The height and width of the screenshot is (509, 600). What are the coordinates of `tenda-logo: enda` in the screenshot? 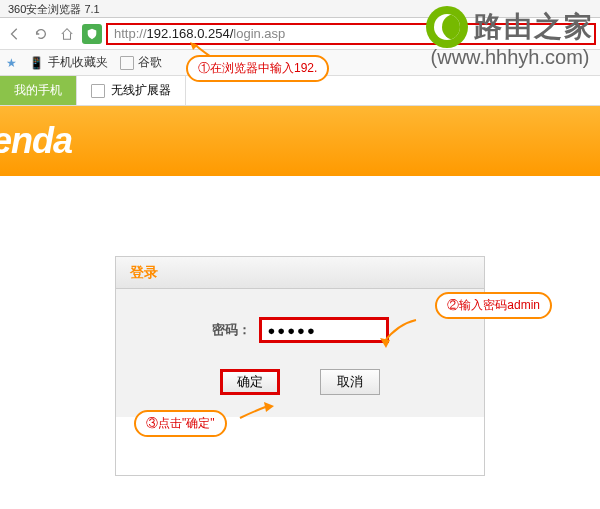 It's located at (36, 141).